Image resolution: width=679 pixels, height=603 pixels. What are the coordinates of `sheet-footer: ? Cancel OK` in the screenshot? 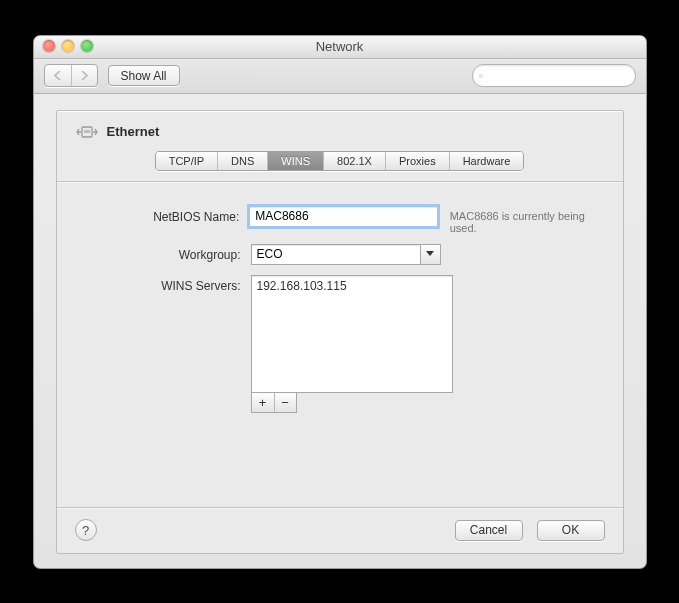 It's located at (340, 530).